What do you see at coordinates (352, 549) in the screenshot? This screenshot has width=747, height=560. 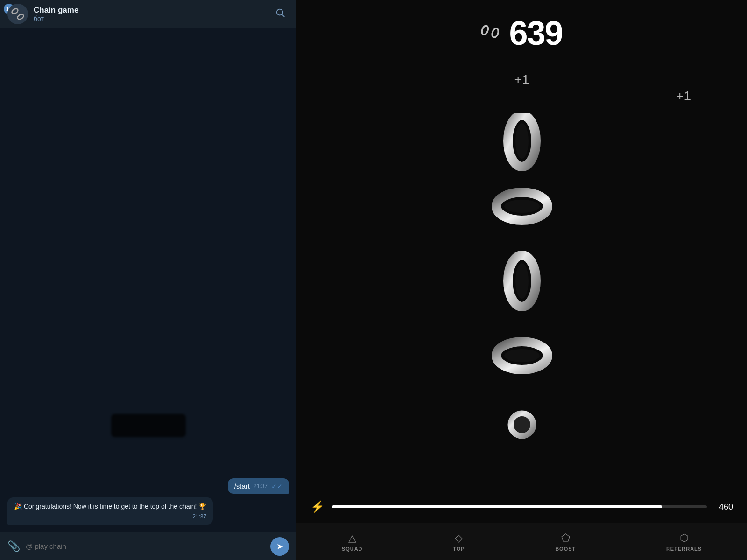 I see `squad-label: SQUAD` at bounding box center [352, 549].